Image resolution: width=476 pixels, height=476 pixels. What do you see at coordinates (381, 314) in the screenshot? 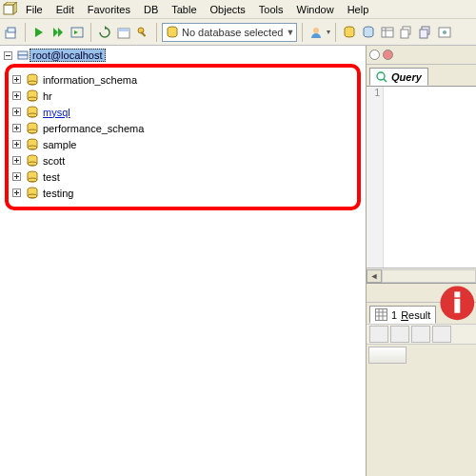
I see `grid-icon` at bounding box center [381, 314].